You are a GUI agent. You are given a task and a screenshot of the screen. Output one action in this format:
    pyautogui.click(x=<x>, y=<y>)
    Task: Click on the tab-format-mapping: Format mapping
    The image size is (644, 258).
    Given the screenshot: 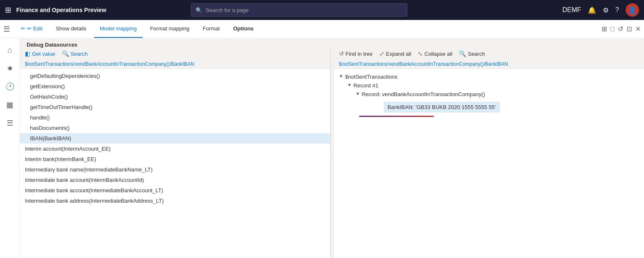 What is the action you would take?
    pyautogui.click(x=170, y=29)
    